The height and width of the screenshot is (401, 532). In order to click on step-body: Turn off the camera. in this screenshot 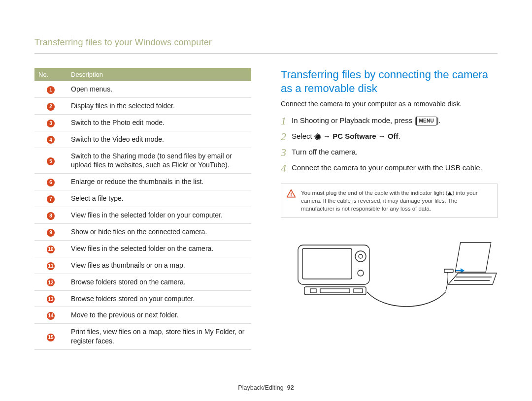, I will do `click(395, 152)`.